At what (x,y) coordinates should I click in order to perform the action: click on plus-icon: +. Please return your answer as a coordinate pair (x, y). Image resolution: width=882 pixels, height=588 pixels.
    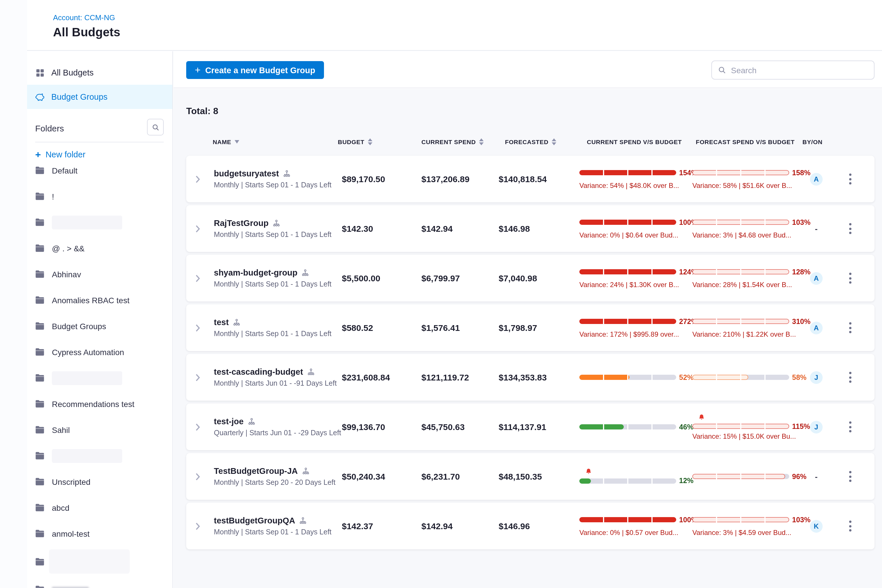
    Looking at the image, I should click on (198, 70).